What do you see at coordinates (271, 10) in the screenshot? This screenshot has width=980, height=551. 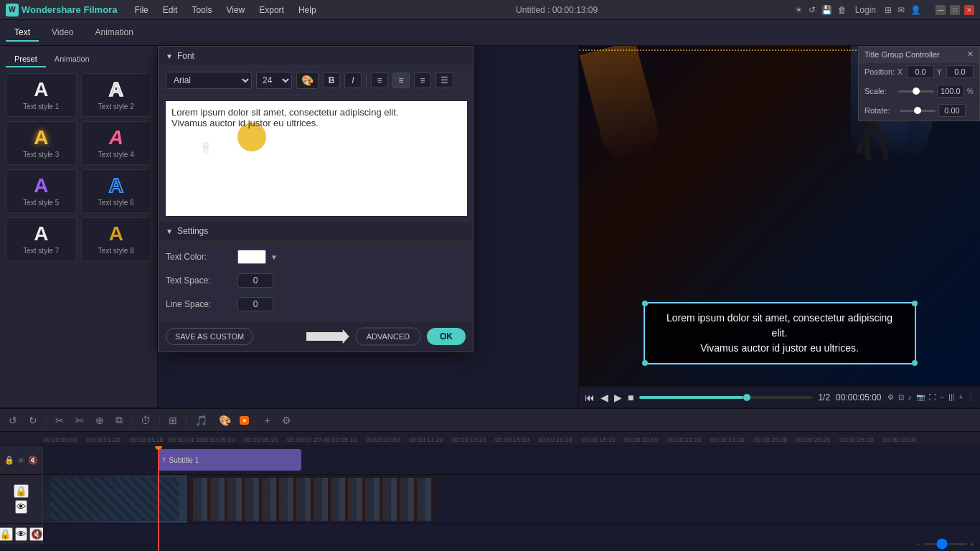 I see `menu-export: Export` at bounding box center [271, 10].